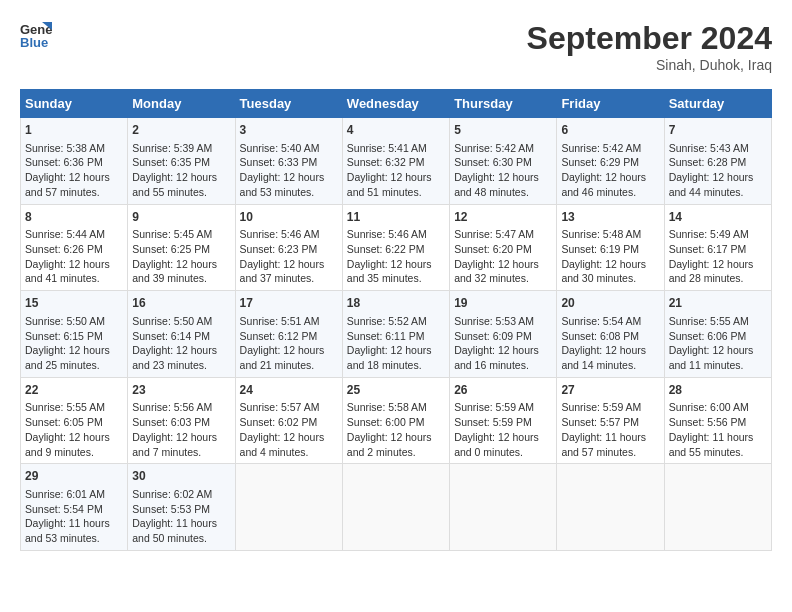  I want to click on day-content: Sunrise: 5:46 AM Sunset: 6:23 PM Dayligh…, so click(289, 256).